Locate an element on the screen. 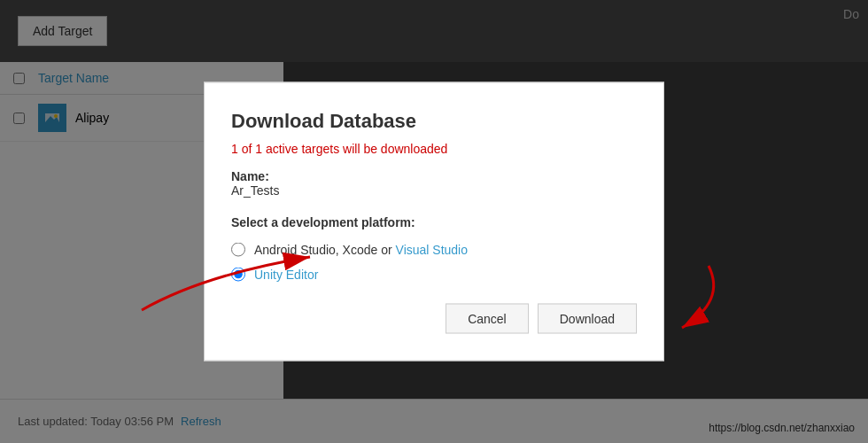 The image size is (868, 443). radio-unity is located at coordinates (238, 275).